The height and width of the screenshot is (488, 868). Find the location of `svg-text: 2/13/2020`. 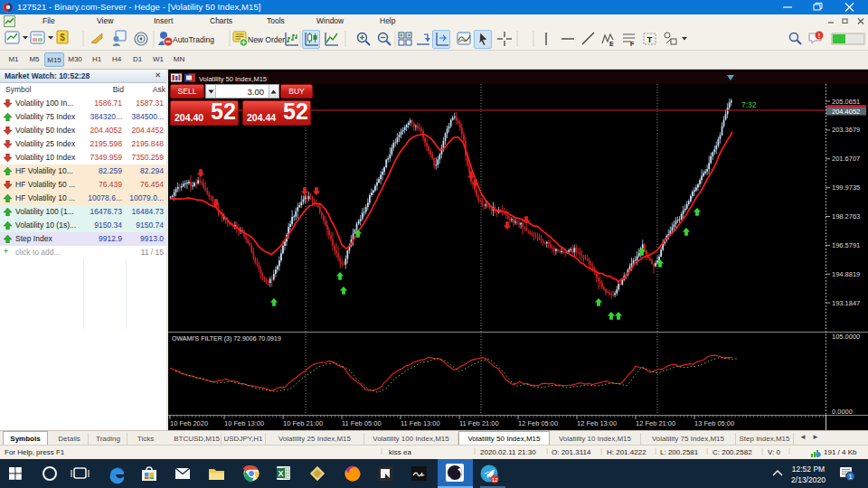

svg-text: 2/13/2020 is located at coordinates (808, 480).